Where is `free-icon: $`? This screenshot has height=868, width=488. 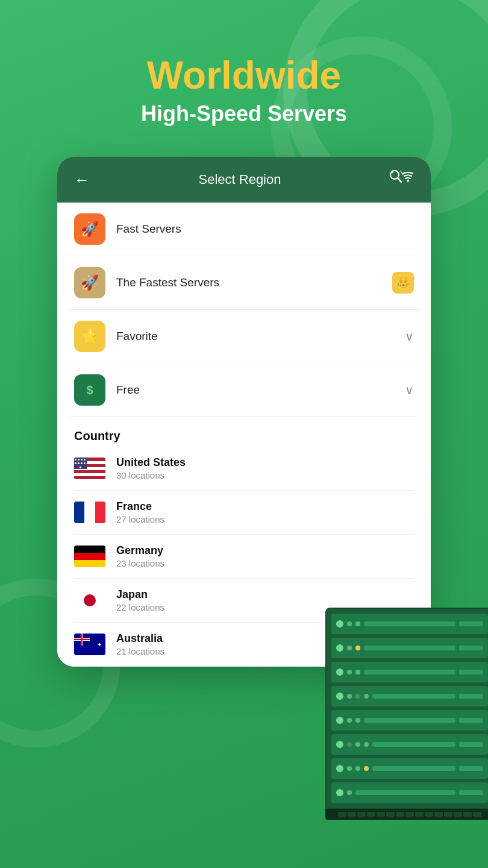 free-icon: $ is located at coordinates (90, 390).